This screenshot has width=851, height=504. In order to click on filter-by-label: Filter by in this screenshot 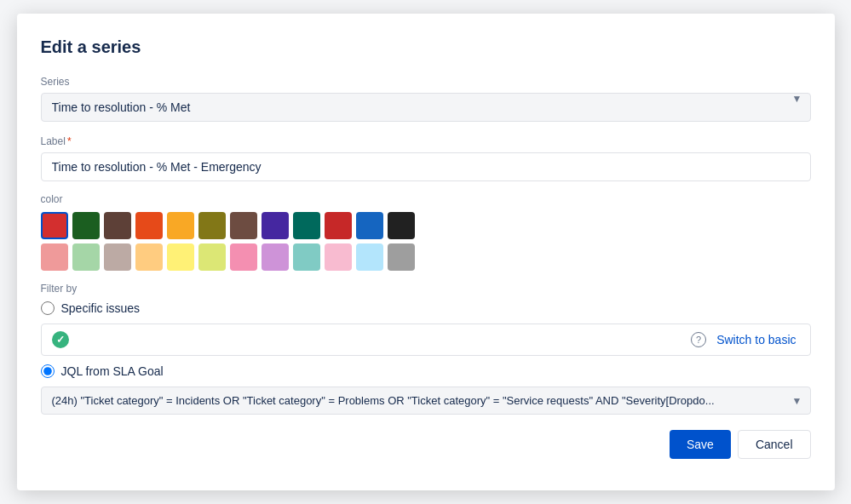, I will do `click(426, 289)`.